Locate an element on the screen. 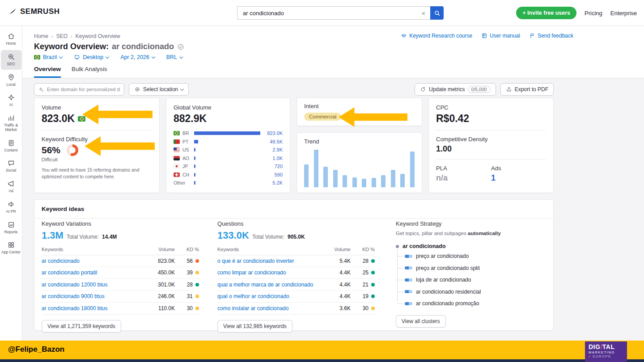 This screenshot has width=644, height=362. sidebar-item-app-center: App Center is located at coordinates (11, 248).